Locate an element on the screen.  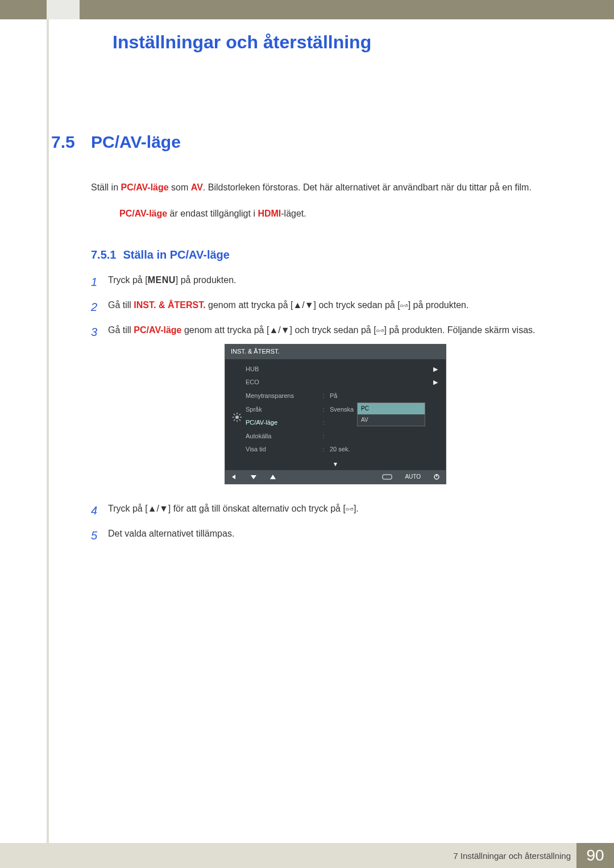
text: ] för att gå till önskat alternativ och … is located at coordinates (257, 508).